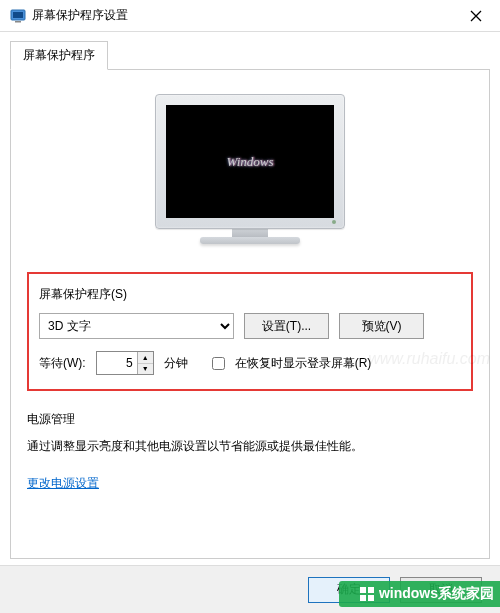  I want to click on monitor-power-led-icon, so click(334, 222).